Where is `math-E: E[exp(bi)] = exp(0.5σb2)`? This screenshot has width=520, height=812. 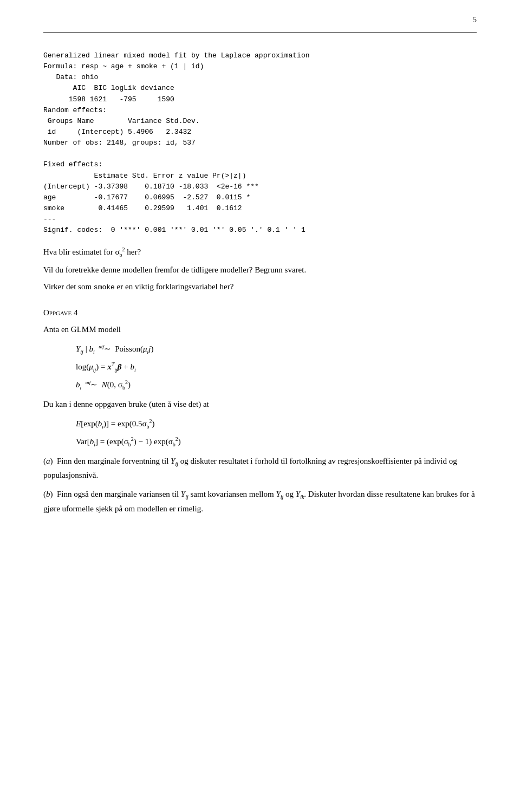
math-E: E[exp(bi)] = exp(0.5σb2) is located at coordinates (276, 424).